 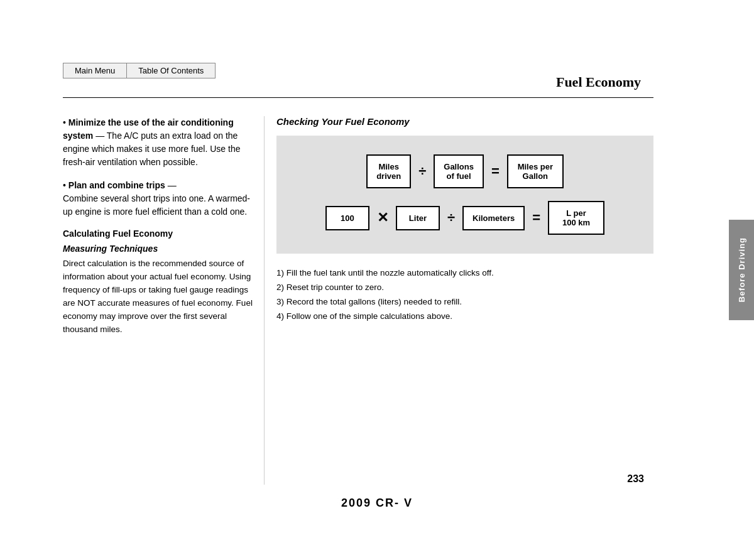 I want to click on column-divider, so click(x=264, y=300).